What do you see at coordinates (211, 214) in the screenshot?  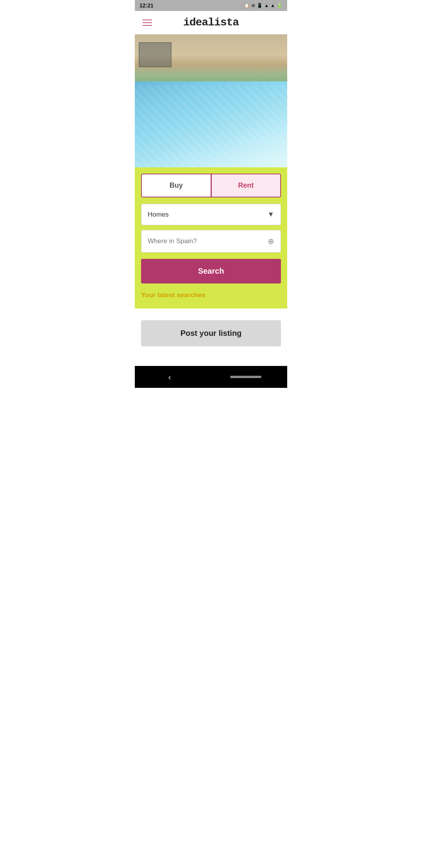 I see `property-type-dropdown: Homes ▼` at bounding box center [211, 214].